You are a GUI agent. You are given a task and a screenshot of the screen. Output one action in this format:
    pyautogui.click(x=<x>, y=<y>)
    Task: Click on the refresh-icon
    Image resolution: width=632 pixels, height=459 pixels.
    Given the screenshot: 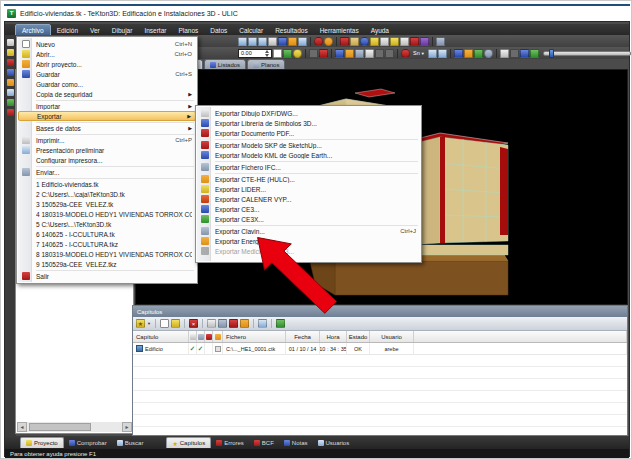 What is the action you would take?
    pyautogui.click(x=524, y=54)
    